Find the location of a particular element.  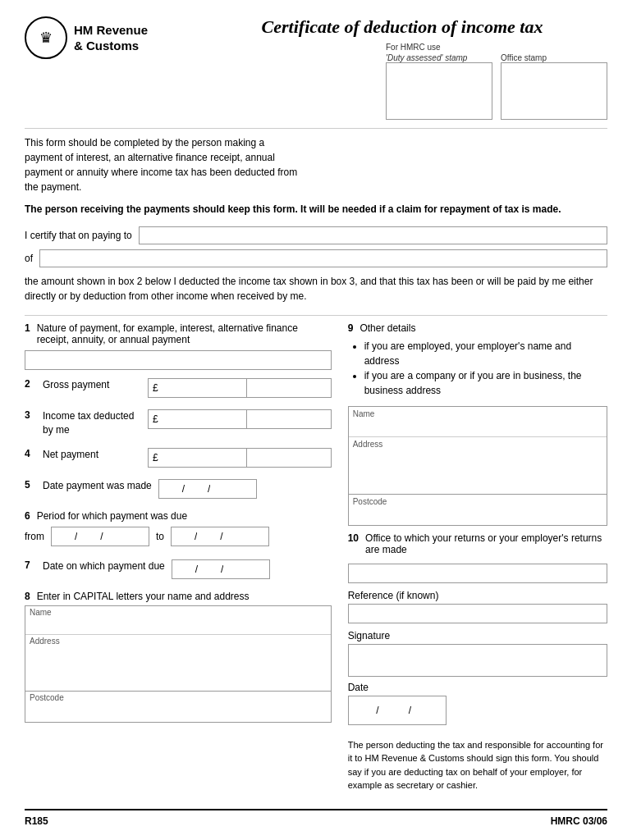

date-label: Date is located at coordinates (478, 687).